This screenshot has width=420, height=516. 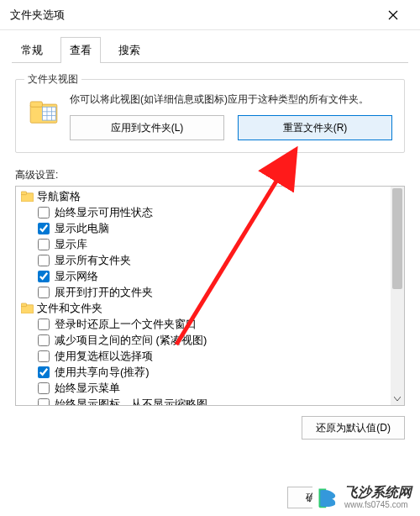 I want to click on close-button, so click(x=393, y=15).